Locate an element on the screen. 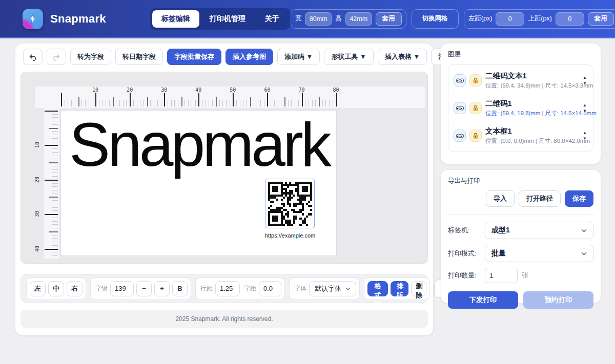  delete-button: 删除 is located at coordinates (419, 289).